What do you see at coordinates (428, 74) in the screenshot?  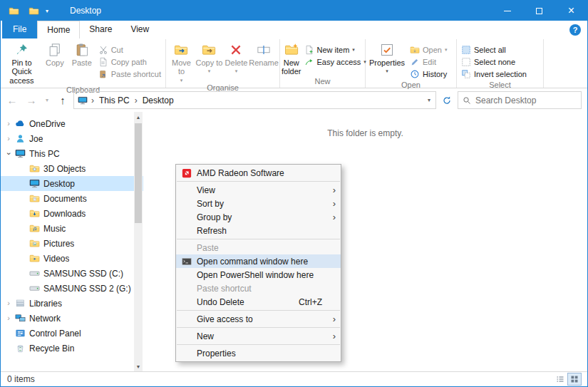 I see `history-button: History` at bounding box center [428, 74].